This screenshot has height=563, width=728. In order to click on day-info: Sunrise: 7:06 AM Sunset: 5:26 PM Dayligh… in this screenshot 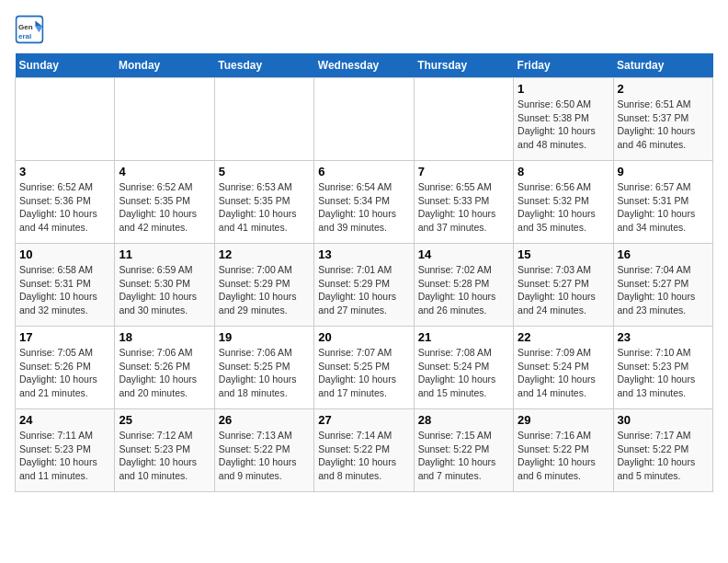, I will do `click(164, 373)`.